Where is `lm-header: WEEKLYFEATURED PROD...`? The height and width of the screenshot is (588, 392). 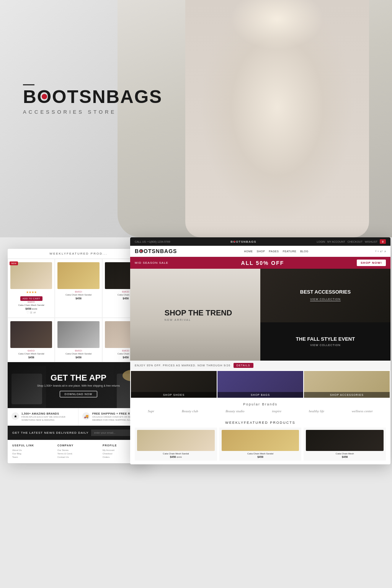 lm-header: WEEKLYFEATURED PROD... is located at coordinates (78, 254).